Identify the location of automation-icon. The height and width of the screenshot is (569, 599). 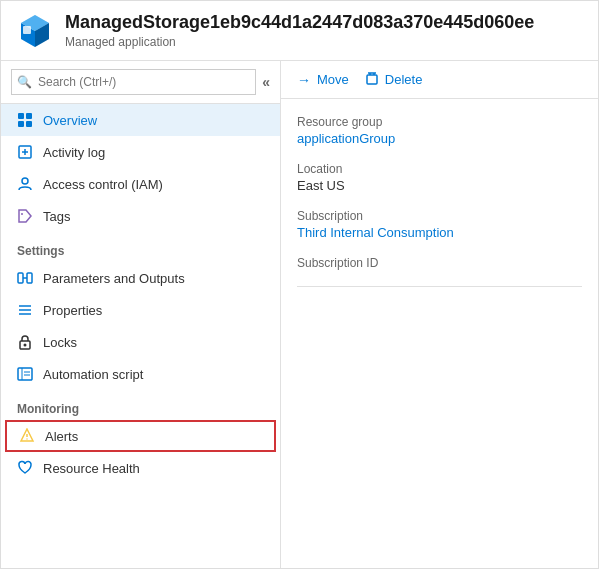
(25, 374).